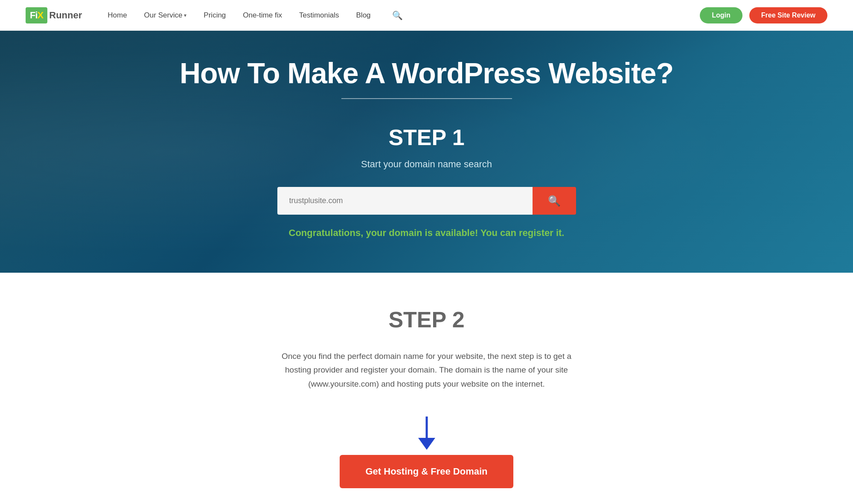 The height and width of the screenshot is (504, 853). Describe the element at coordinates (37, 15) in the screenshot. I see `logo-box: FiX` at that location.